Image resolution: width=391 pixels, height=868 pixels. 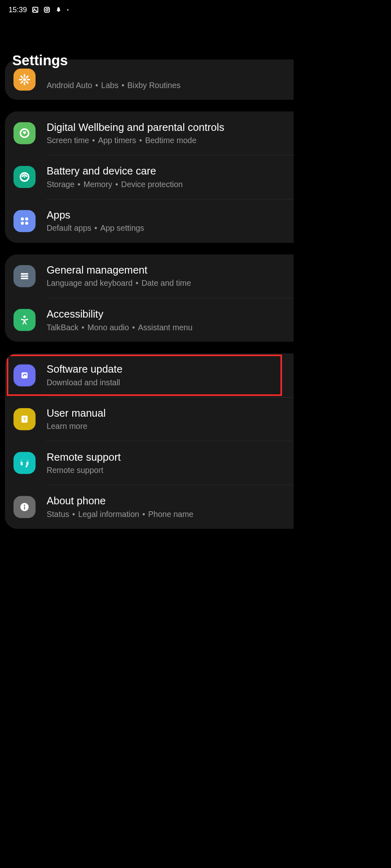 I want to click on row-battery-sub: Storage•Memory•Device protection, so click(x=170, y=184).